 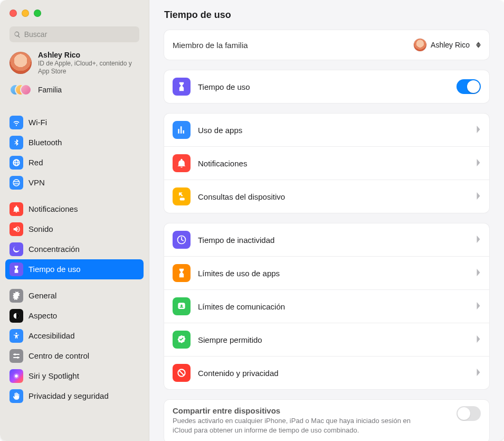 I want to click on sliders-icon, so click(x=16, y=356).